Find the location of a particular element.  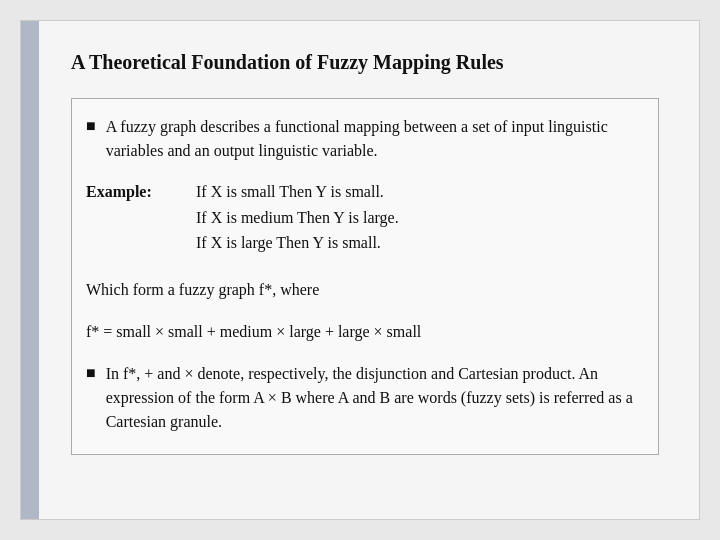

example-line-3: If X is large Then Y is small. is located at coordinates (362, 243).